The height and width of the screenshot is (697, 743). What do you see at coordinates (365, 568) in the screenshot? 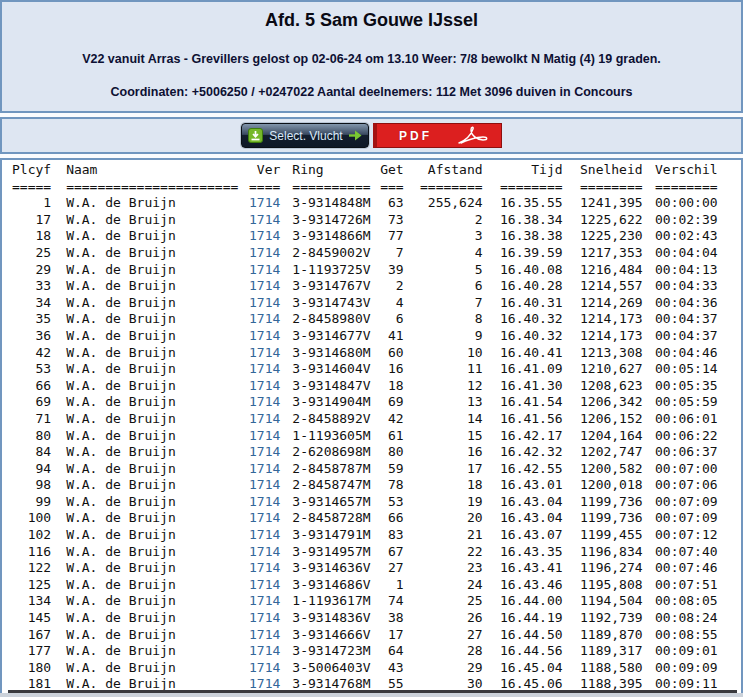
I see `table-row: 122W.A. de Bruijn17143-9314636V272316.43…` at bounding box center [365, 568].